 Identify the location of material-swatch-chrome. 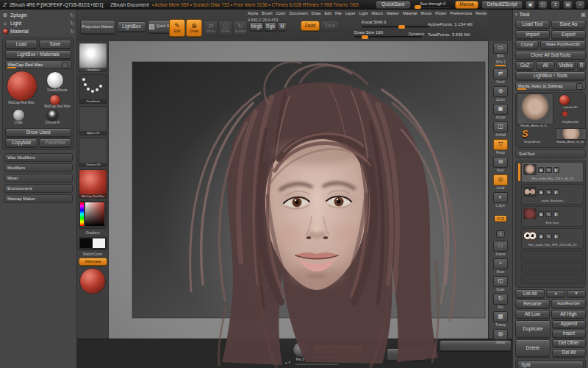
(53, 115).